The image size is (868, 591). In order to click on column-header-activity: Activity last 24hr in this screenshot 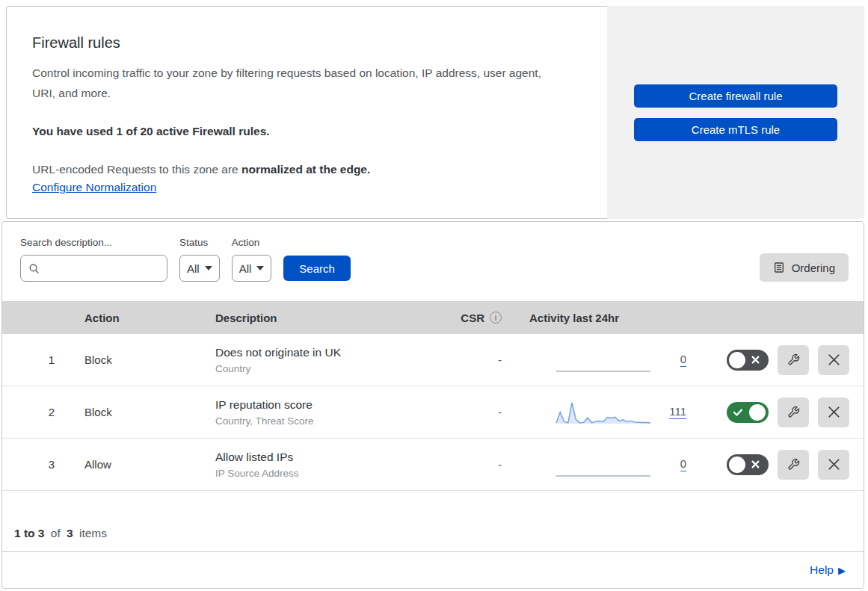, I will do `click(610, 318)`.